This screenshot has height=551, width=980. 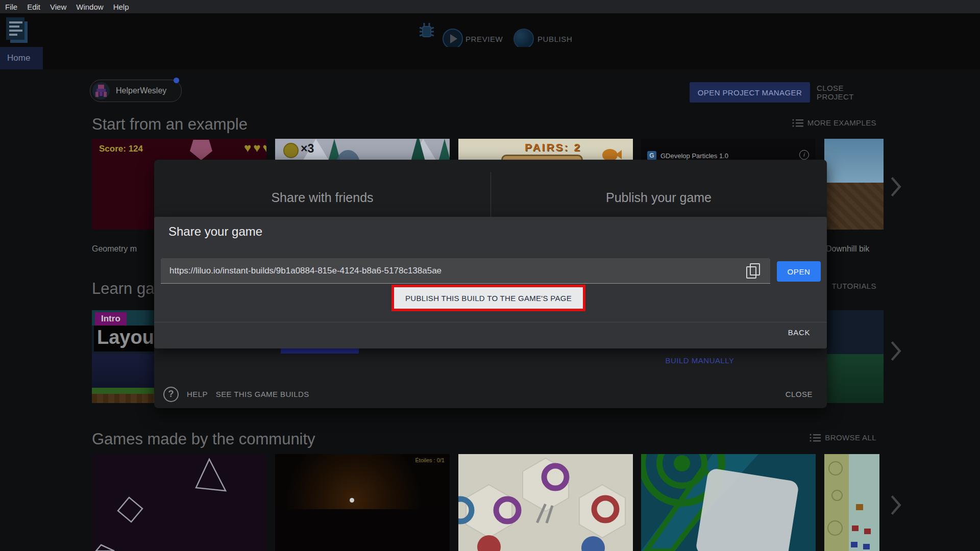 I want to click on play-triangle, so click(x=454, y=39).